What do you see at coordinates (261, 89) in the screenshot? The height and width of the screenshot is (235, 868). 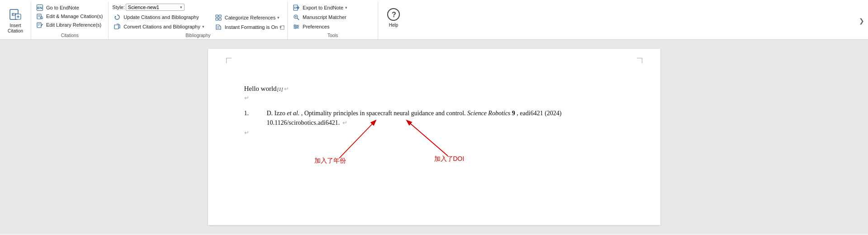 I see `hello-world-text: Hello world` at bounding box center [261, 89].